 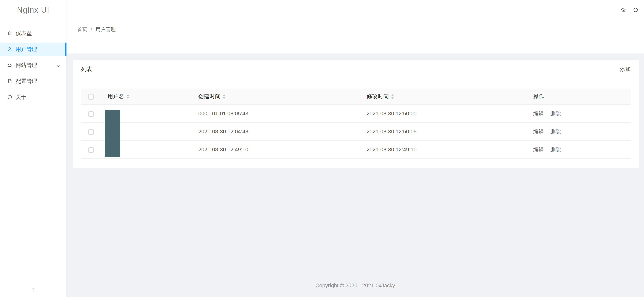 I want to click on card-title: 列表, so click(x=86, y=69).